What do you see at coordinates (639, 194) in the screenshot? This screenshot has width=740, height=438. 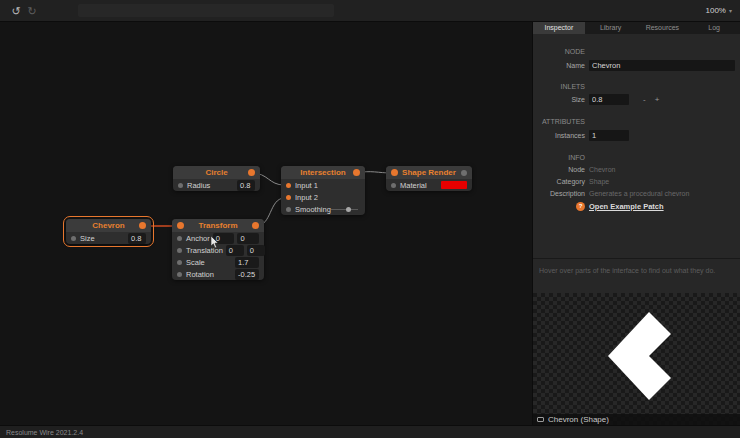 I see `info-description-value: Generates a procedural chevron` at bounding box center [639, 194].